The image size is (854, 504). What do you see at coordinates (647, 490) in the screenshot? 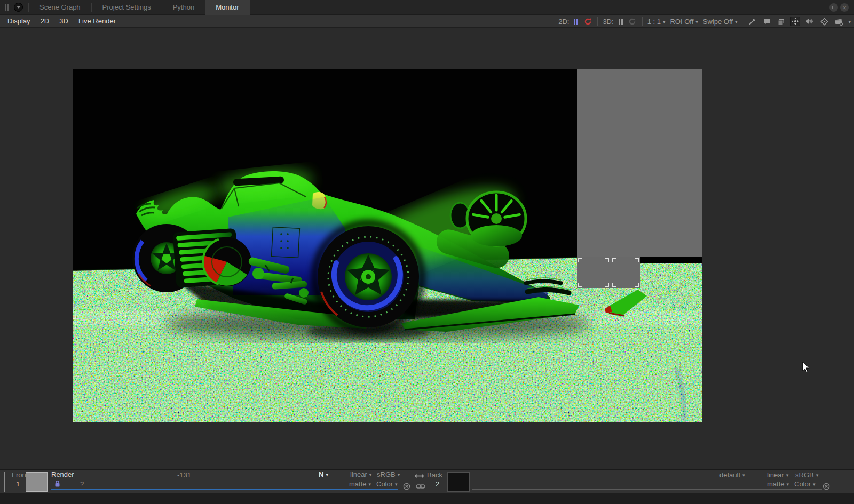
I see `back-render-progress` at bounding box center [647, 490].